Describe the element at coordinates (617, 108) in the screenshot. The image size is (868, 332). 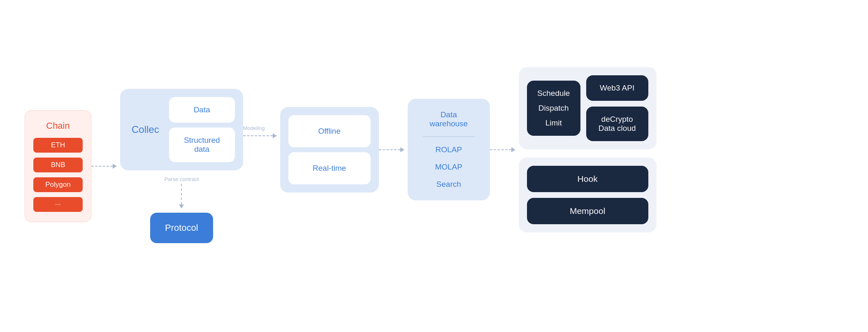
I see `right-col2: Web3 API deCryptoData cloud` at that location.